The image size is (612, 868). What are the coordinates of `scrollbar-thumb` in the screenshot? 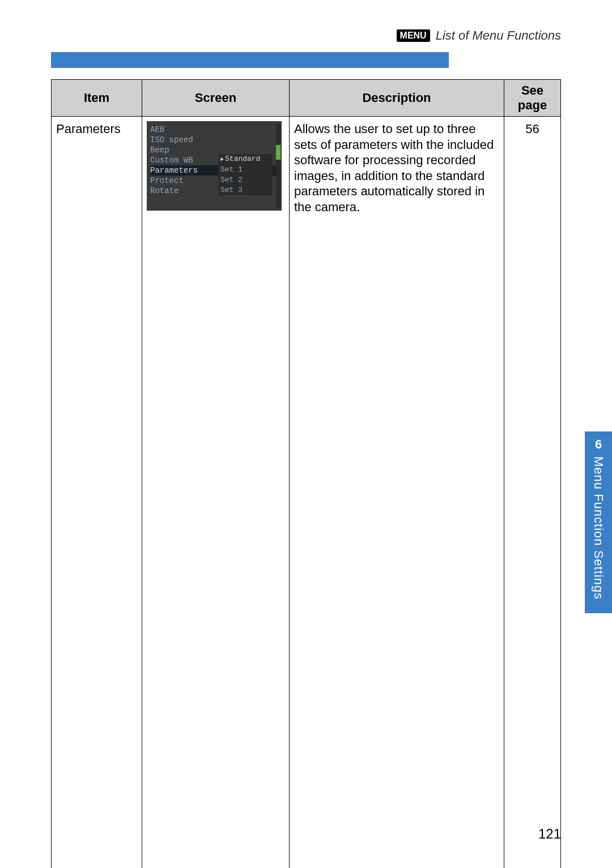 It's located at (278, 152).